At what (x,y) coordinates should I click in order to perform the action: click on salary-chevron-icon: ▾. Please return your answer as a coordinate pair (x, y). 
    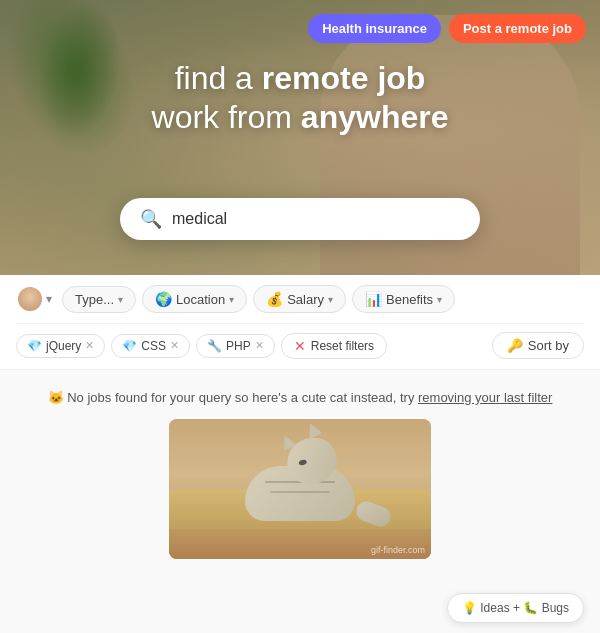
    Looking at the image, I should click on (330, 300).